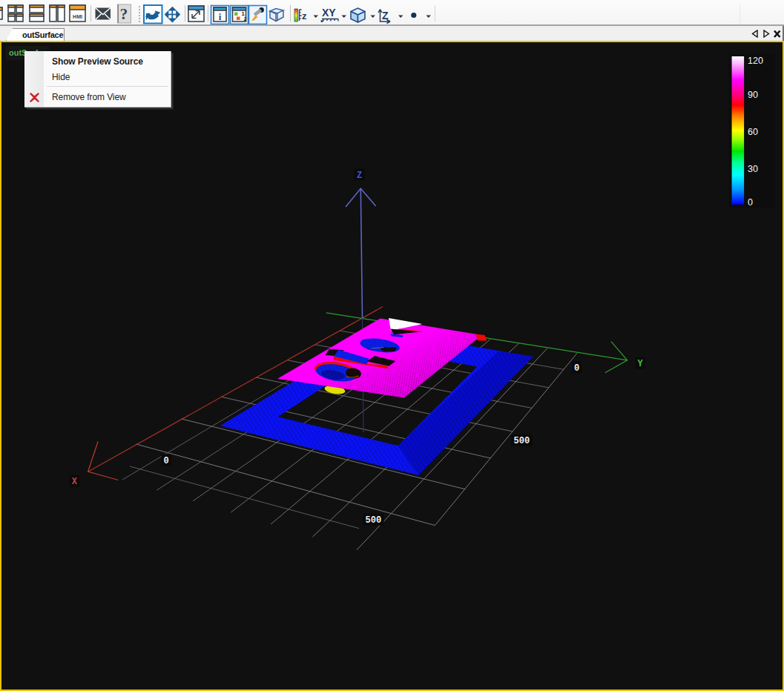  Describe the element at coordinates (304, 16) in the screenshot. I see `svg-text: z` at that location.